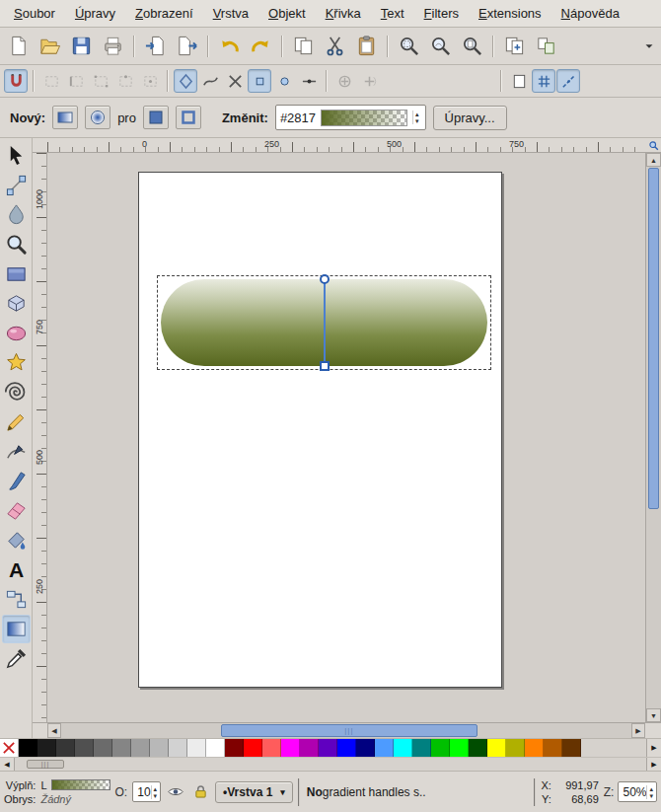  What do you see at coordinates (112, 45) in the screenshot?
I see `print-document-button` at bounding box center [112, 45].